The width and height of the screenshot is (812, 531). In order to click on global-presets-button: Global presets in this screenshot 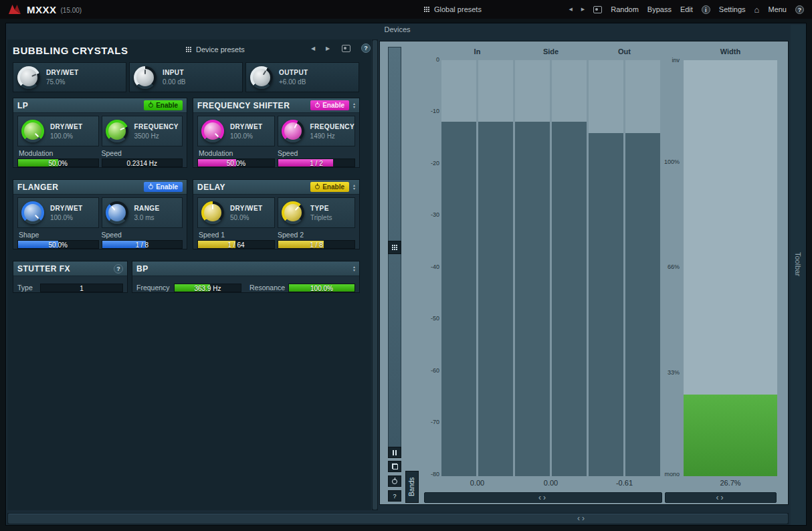, I will do `click(453, 9)`.